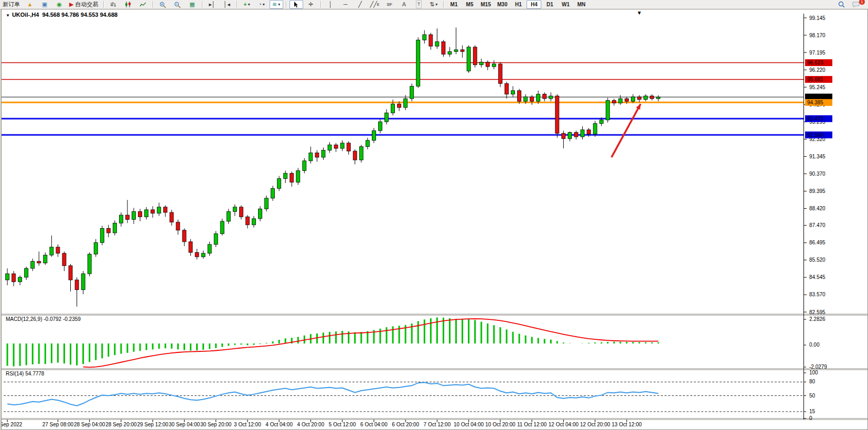  What do you see at coordinates (626, 131) in the screenshot?
I see `trend-arrow` at bounding box center [626, 131].